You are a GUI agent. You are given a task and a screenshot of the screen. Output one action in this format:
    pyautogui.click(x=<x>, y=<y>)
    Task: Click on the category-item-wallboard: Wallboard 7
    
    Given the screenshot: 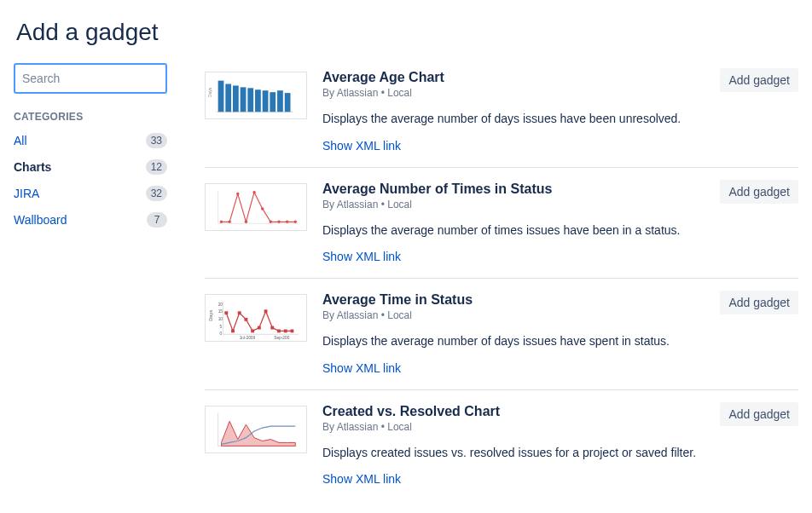 What is the action you would take?
    pyautogui.click(x=90, y=220)
    